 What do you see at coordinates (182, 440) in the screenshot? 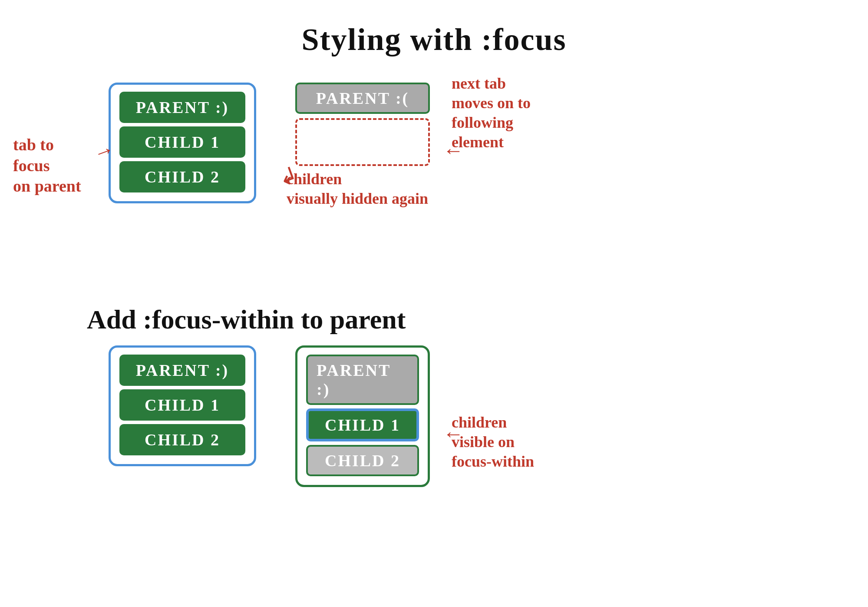
I see `bottom-left-child2-label: CHILD 2` at bounding box center [182, 440].